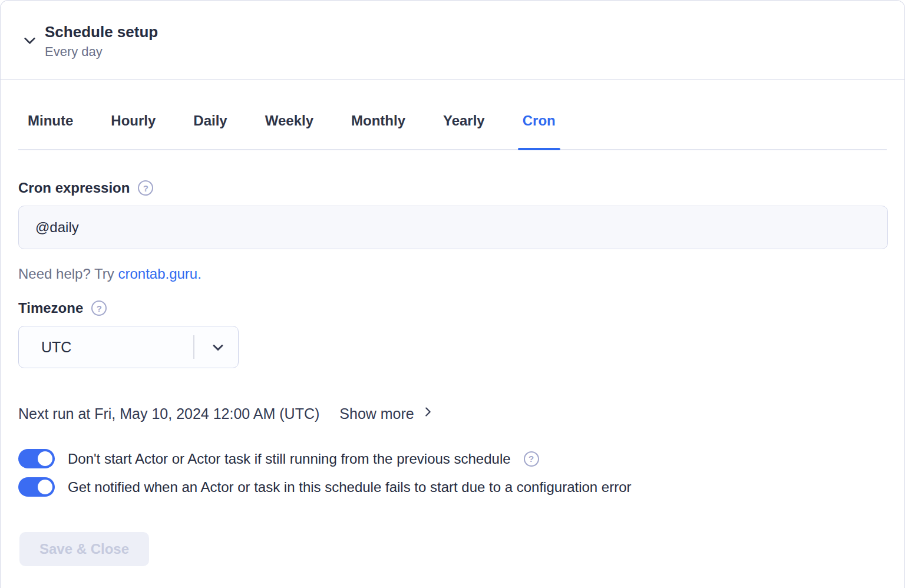 This screenshot has width=905, height=588. Describe the element at coordinates (133, 131) in the screenshot. I see `tab-hourly: Hourly` at that location.